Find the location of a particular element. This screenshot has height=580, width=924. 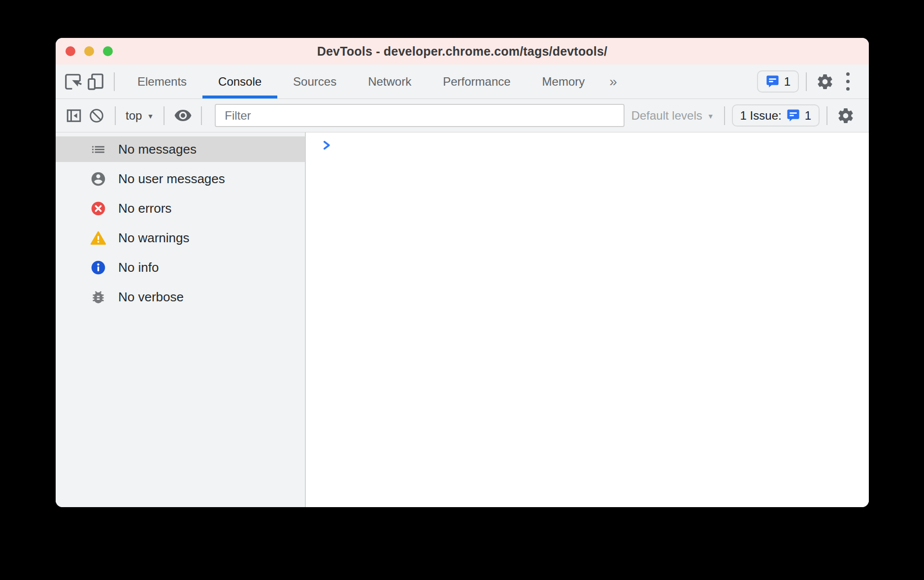

sidebar-item-verbose: No verbose is located at coordinates (180, 297).